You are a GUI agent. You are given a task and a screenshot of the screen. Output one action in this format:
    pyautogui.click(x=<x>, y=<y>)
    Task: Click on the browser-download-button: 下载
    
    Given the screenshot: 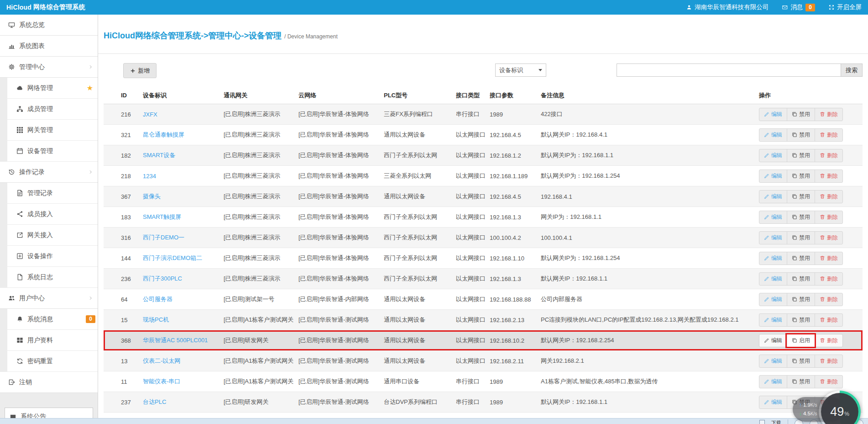 What is the action you would take?
    pyautogui.click(x=776, y=422)
    